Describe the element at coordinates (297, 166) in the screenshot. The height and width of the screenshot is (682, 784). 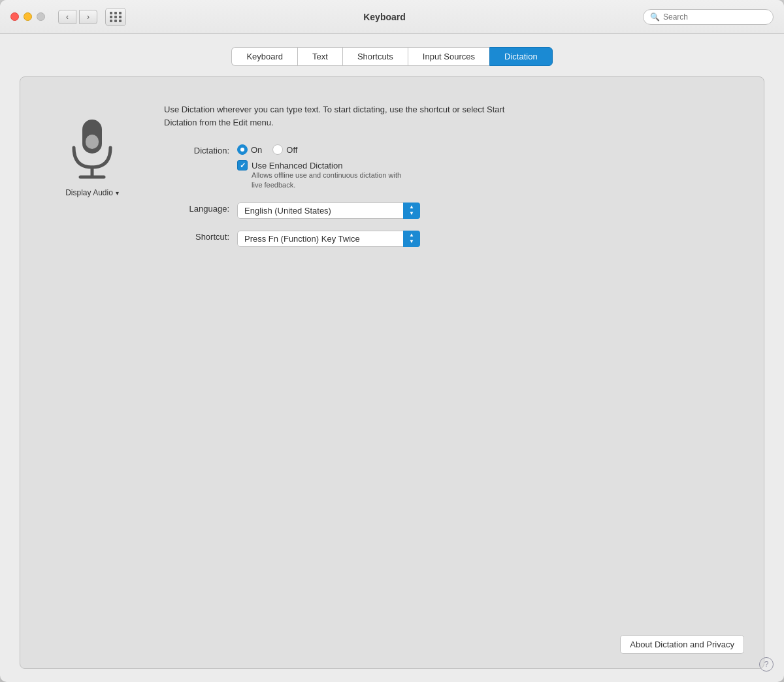
I see `enhanced-dictation-label: Use Enhanced Dictation` at that location.